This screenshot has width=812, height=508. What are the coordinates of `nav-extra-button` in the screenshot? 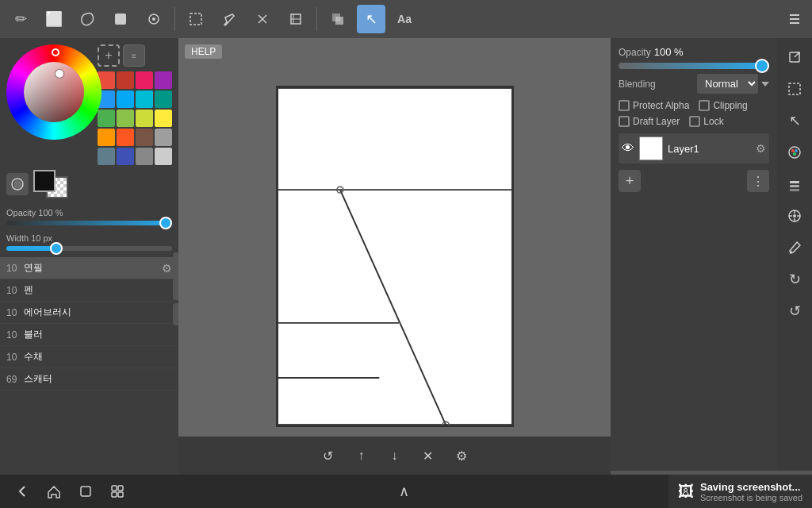 It's located at (117, 491).